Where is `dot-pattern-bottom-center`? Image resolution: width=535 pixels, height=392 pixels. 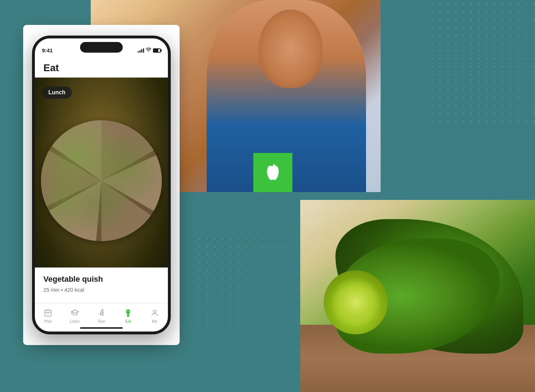 dot-pattern-bottom-center is located at coordinates (242, 282).